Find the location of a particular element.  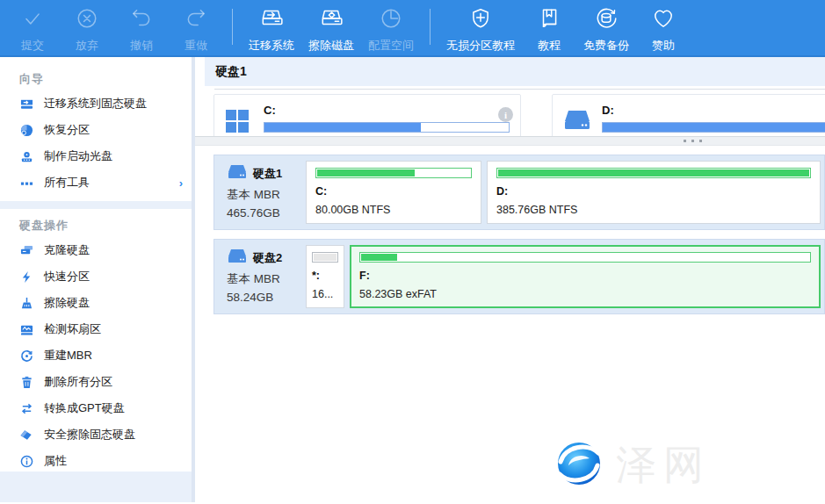

sidebar-item-label: 删除所有分区 is located at coordinates (78, 382).